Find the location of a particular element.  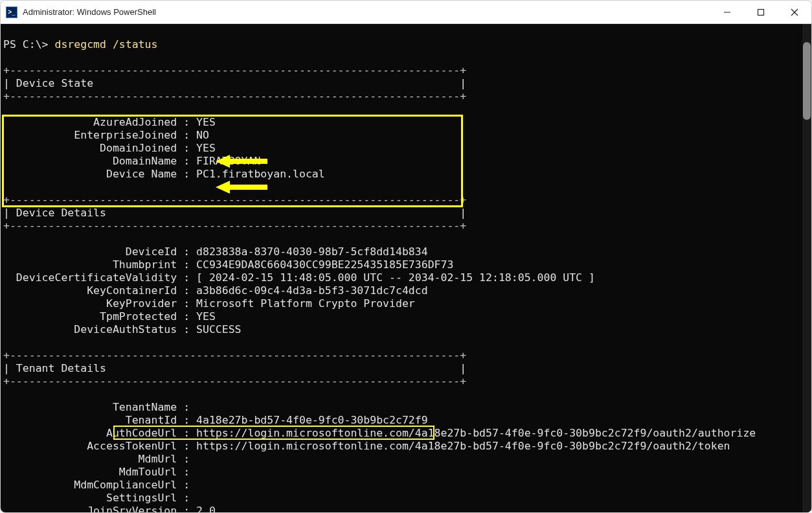

window-title: Administrator: Windows PowerShell is located at coordinates (367, 12).